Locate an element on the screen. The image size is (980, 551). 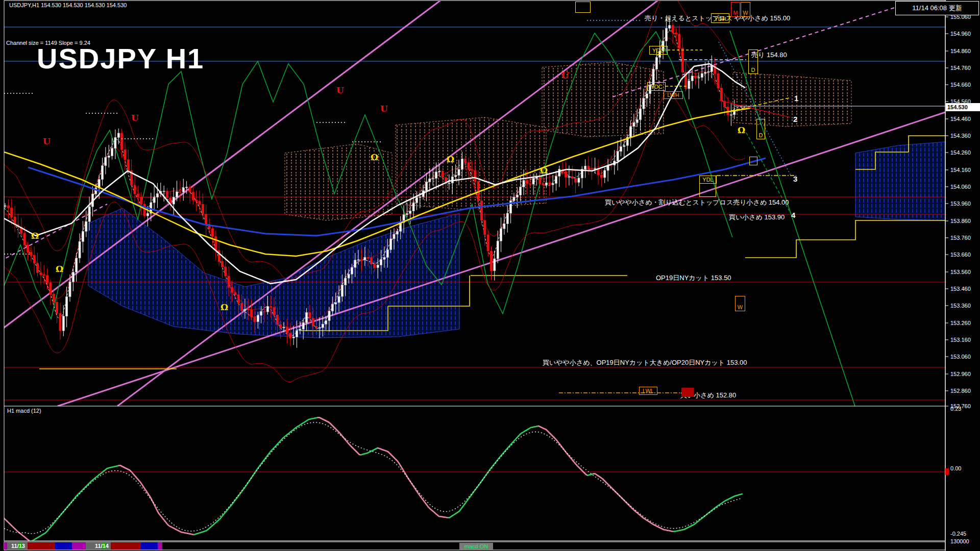
symbol-title: USDJPY,H1 154.530 154.530 154.530 154.53… is located at coordinates (68, 5).